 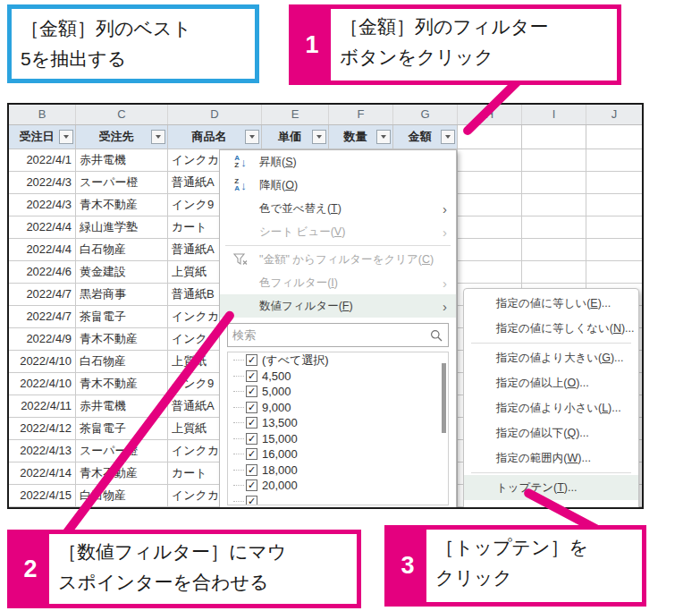 I want to click on checkbox-item-partial: ✓, so click(x=338, y=500).